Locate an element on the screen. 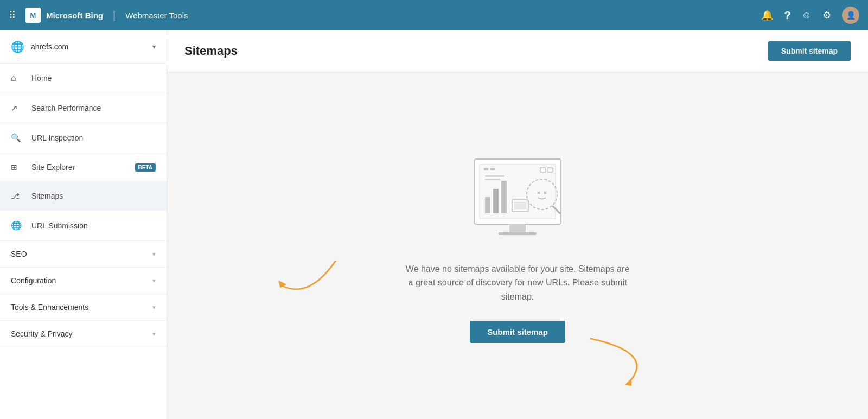 The height and width of the screenshot is (419, 868). sitemaps-icon: ⎇ is located at coordinates (17, 196).